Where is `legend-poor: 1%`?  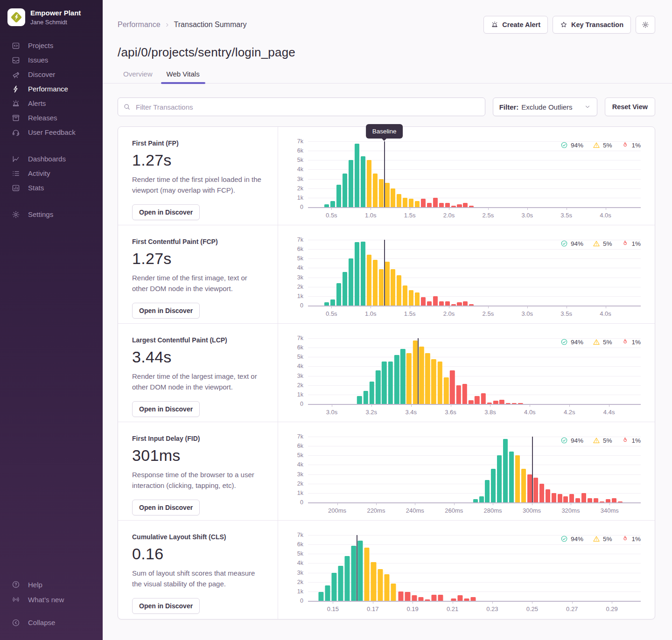
legend-poor: 1% is located at coordinates (631, 440).